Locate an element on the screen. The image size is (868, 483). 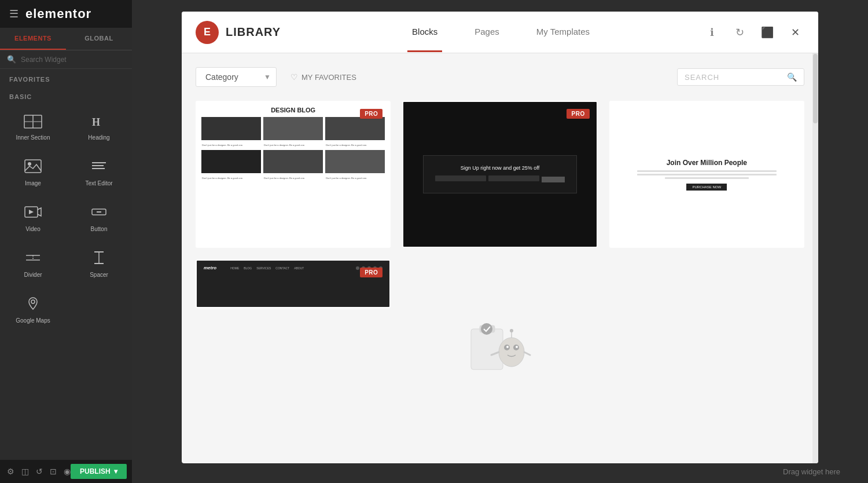
template-preview-join: Join Over Million People PURCHASE NOW is located at coordinates (707, 174).